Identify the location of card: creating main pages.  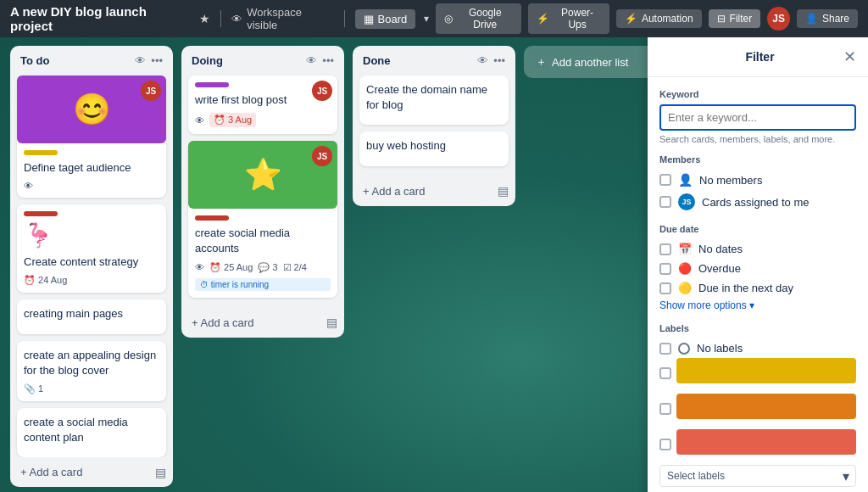
(92, 316).